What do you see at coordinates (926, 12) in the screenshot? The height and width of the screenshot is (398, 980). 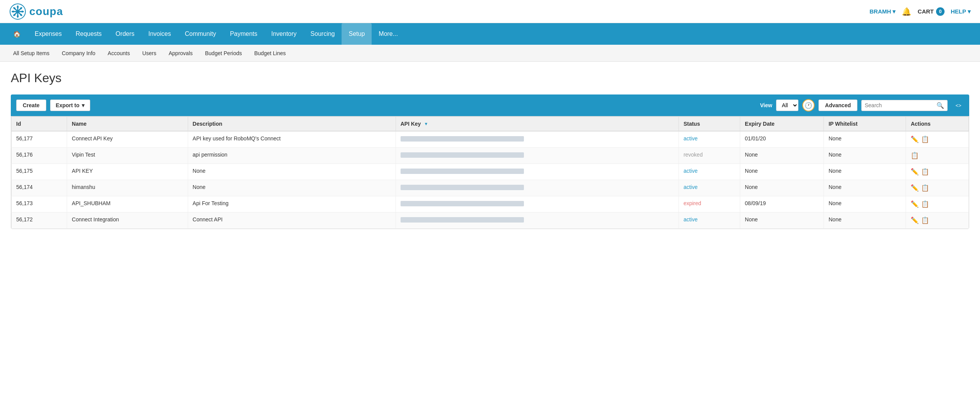 I see `cart-label: CART` at bounding box center [926, 12].